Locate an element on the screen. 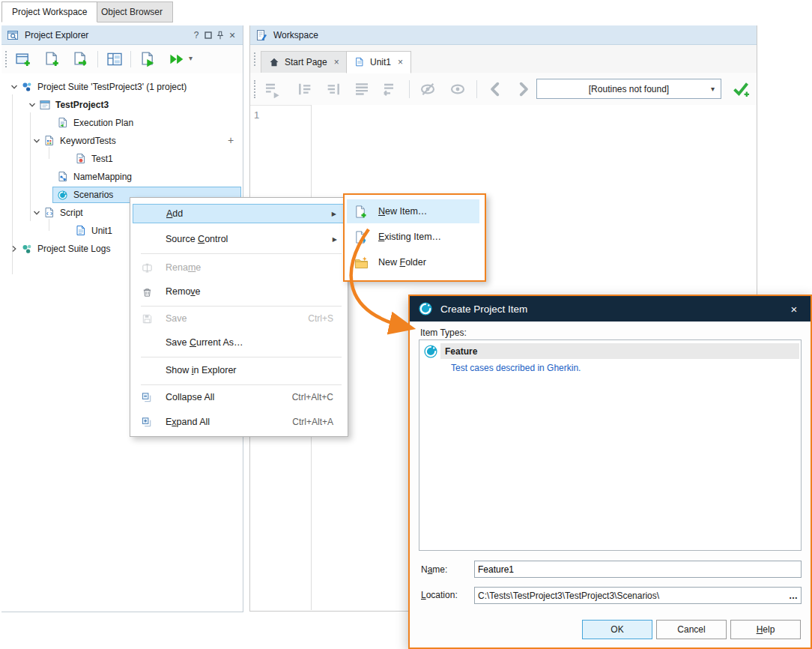 The width and height of the screenshot is (812, 649). cancel-button: Cancel is located at coordinates (691, 630).